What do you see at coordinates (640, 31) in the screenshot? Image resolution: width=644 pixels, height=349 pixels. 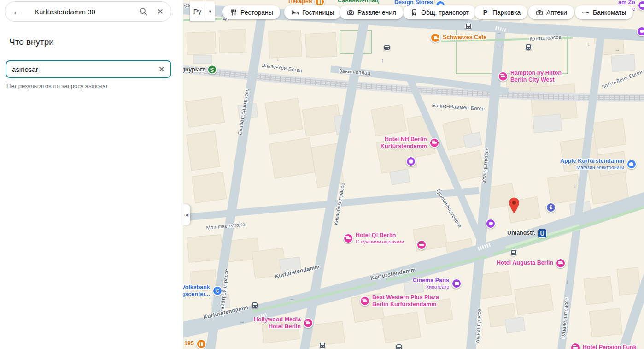 I see `poi-cinema-poi-edge` at bounding box center [640, 31].